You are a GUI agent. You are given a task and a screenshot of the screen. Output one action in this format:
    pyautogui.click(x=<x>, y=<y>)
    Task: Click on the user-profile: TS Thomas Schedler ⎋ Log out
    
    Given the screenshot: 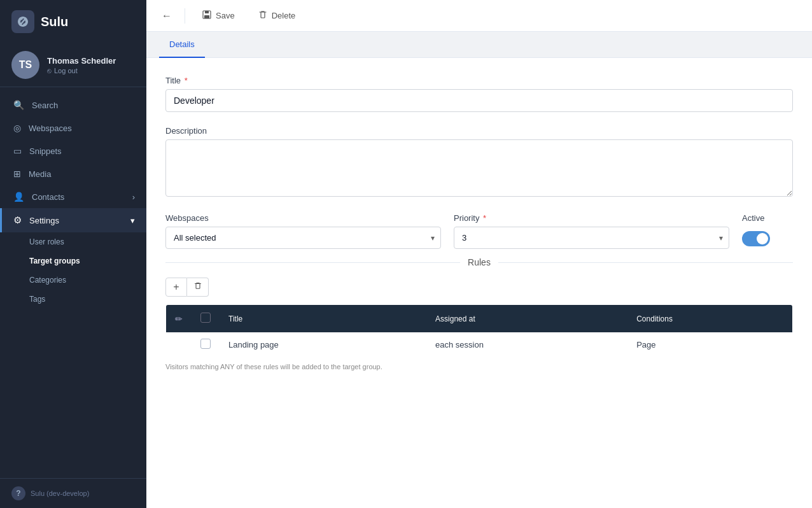 What is the action you would take?
    pyautogui.click(x=73, y=65)
    